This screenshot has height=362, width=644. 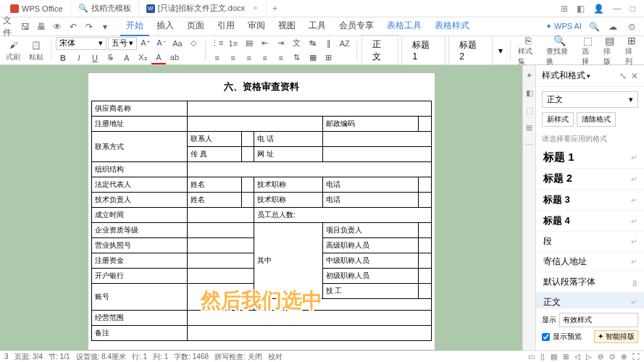 What do you see at coordinates (95, 58) in the screenshot?
I see `underline-button: U` at bounding box center [95, 58].